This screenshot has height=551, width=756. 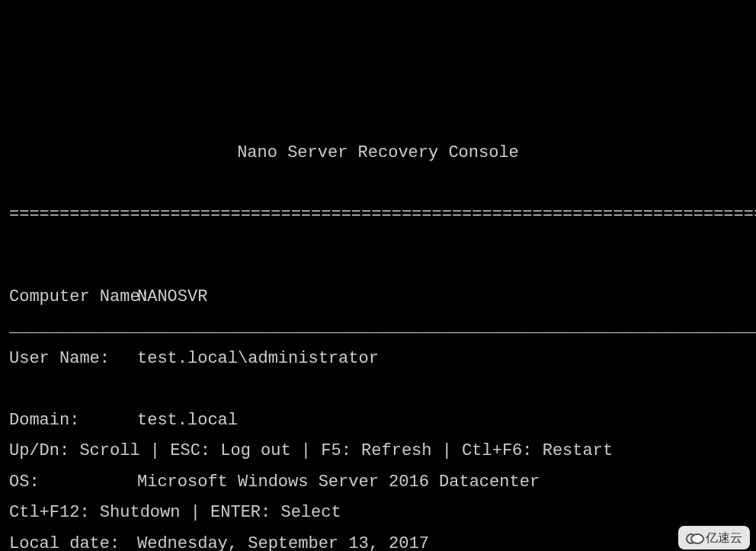 I want to click on watermark-text: 亿速云, so click(x=724, y=538).